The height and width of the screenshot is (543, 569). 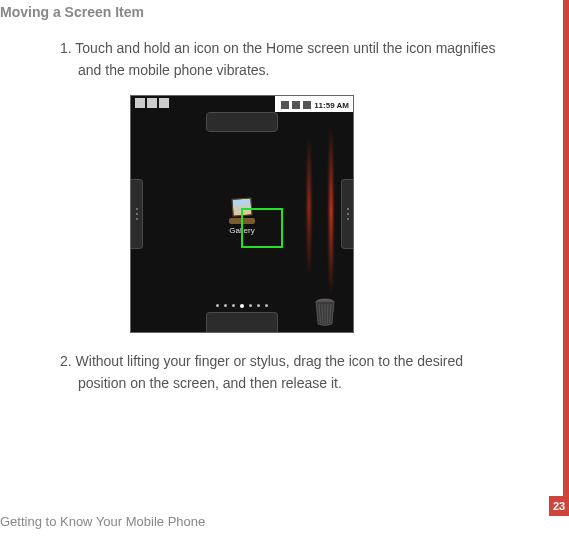 What do you see at coordinates (66, 361) in the screenshot?
I see `step-2-number: 2.` at bounding box center [66, 361].